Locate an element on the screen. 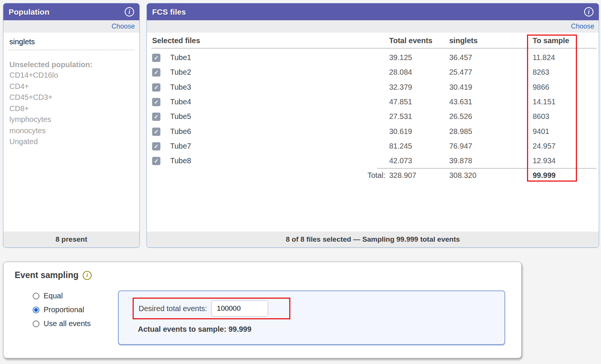  total-events-cell: 30.619 is located at coordinates (400, 131).